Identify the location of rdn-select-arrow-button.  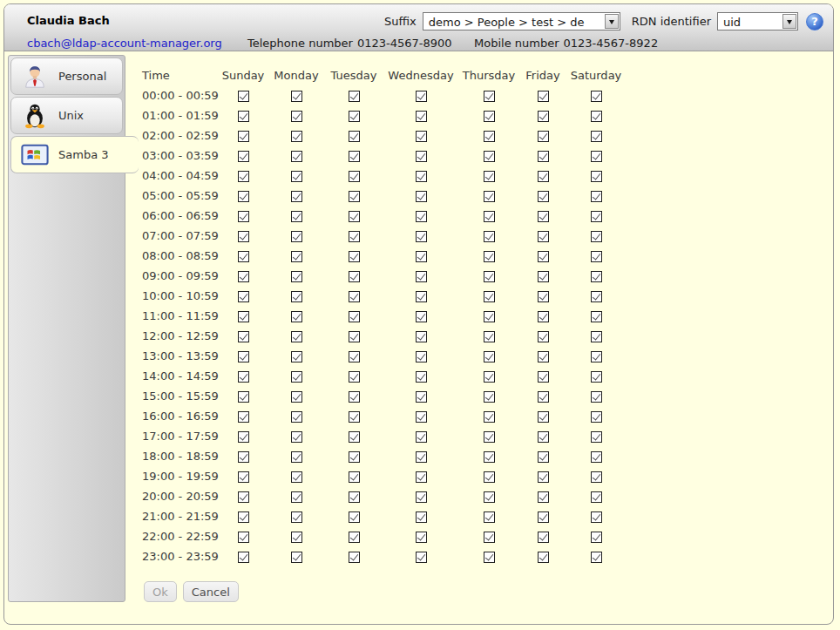
(789, 21).